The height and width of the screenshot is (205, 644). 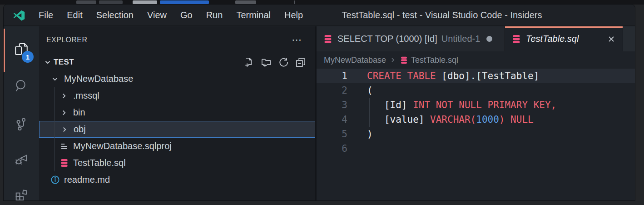 What do you see at coordinates (177, 180) in the screenshot?
I see `tree-item-readme: readme.md` at bounding box center [177, 180].